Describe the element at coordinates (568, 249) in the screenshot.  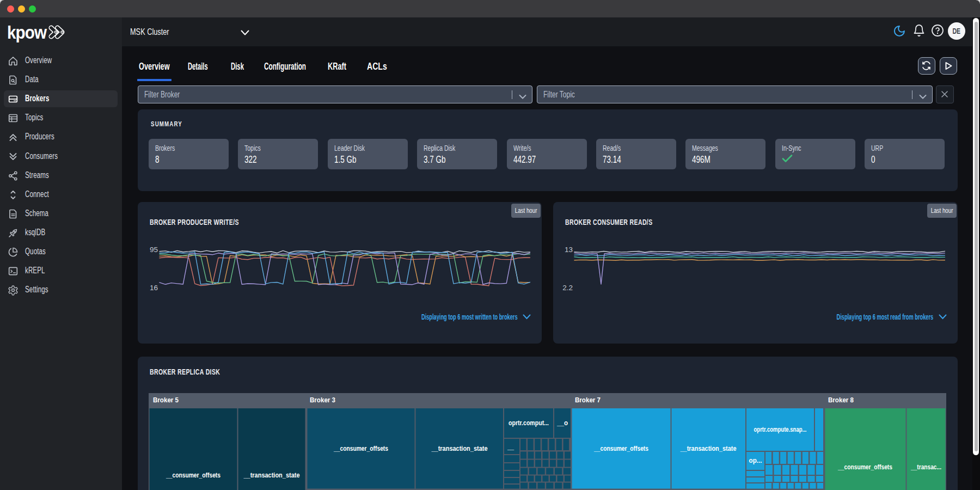
I see `svg-text: 13` at that location.